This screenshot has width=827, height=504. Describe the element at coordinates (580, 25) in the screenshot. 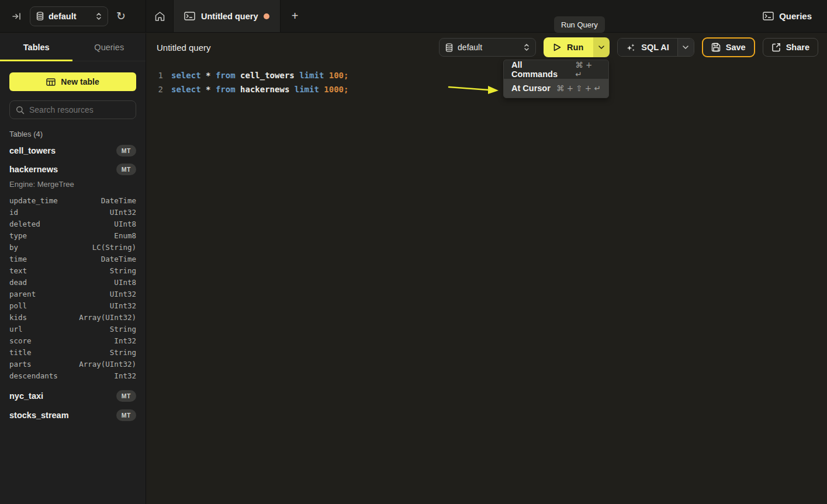

I see `run-query-tooltip: Run Query` at that location.